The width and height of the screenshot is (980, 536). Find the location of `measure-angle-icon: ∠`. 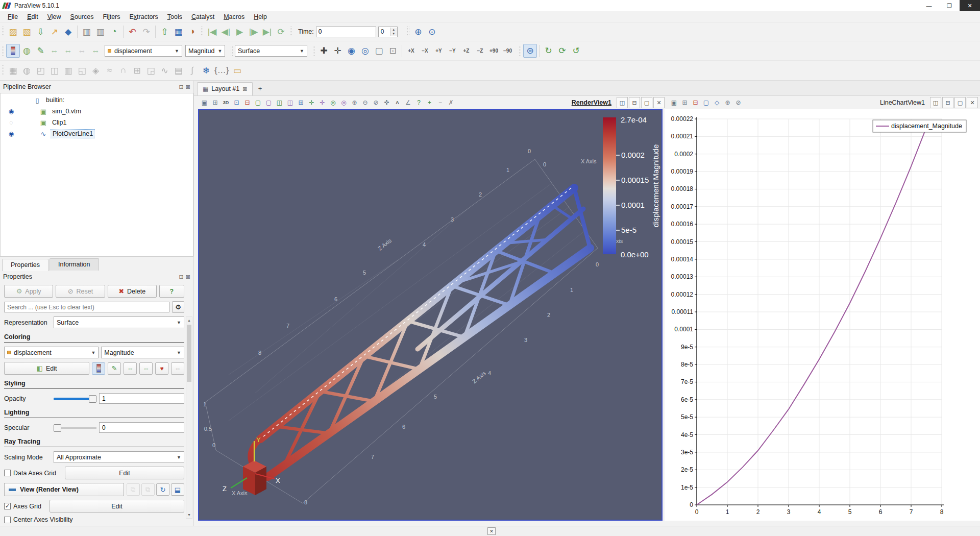

measure-angle-icon: ∠ is located at coordinates (408, 103).